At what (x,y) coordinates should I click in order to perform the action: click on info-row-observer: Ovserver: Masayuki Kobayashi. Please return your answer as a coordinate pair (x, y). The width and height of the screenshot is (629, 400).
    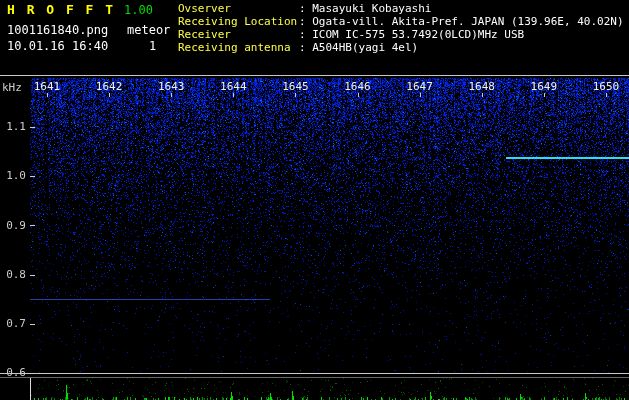
    Looking at the image, I should click on (304, 9).